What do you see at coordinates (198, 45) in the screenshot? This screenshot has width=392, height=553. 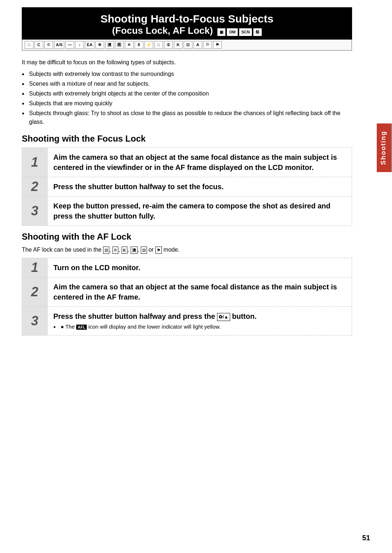 I see `mode-icon: A` at bounding box center [198, 45].